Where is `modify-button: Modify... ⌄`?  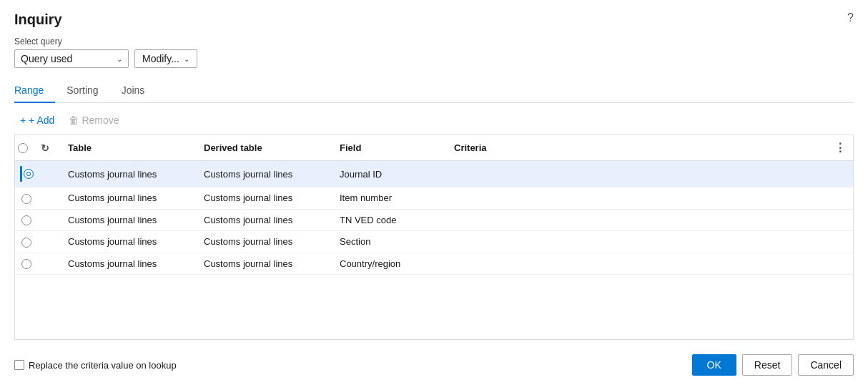
modify-button: Modify... ⌄ is located at coordinates (166, 59).